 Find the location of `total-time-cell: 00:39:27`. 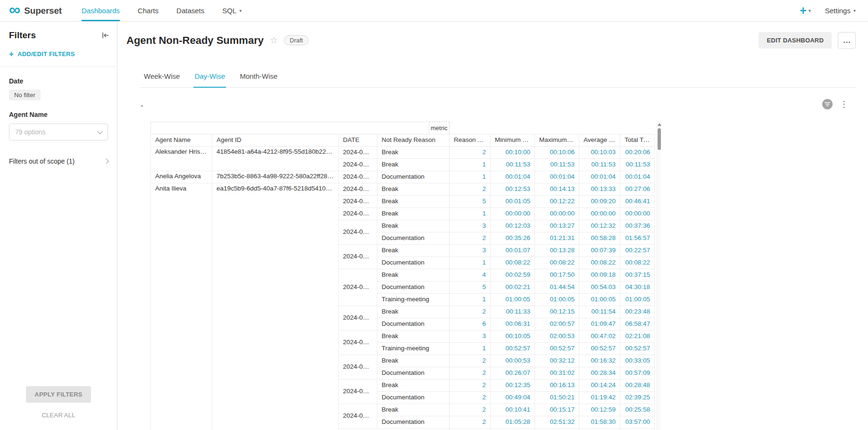

total-time-cell: 00:39:27 is located at coordinates (638, 429).